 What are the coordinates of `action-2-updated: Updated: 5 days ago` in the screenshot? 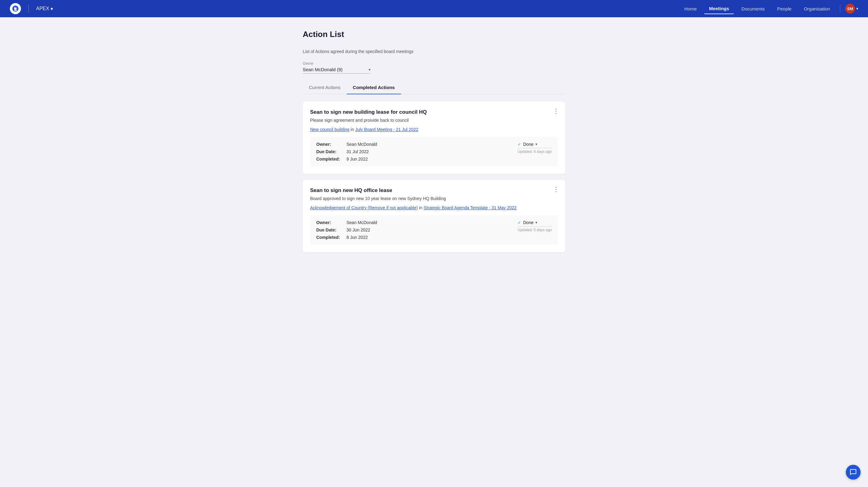 It's located at (534, 230).